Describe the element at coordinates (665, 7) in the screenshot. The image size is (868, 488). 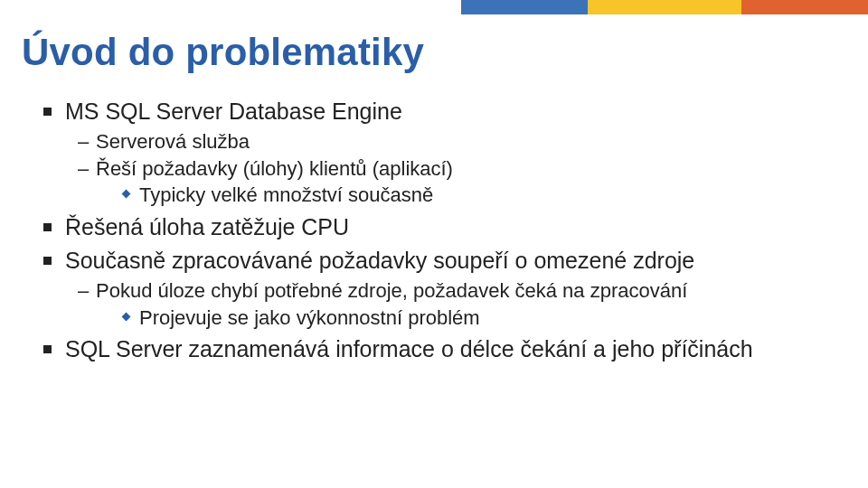
I see `stripe-yellow-icon` at that location.